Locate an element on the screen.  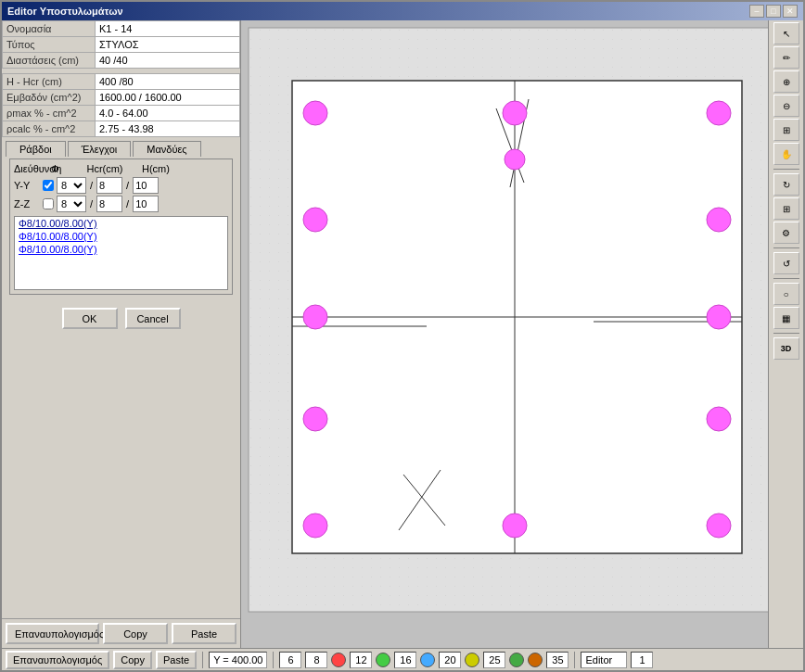
label-emvadon: Εμβαδόν (cm^2) is located at coordinates (49, 98).